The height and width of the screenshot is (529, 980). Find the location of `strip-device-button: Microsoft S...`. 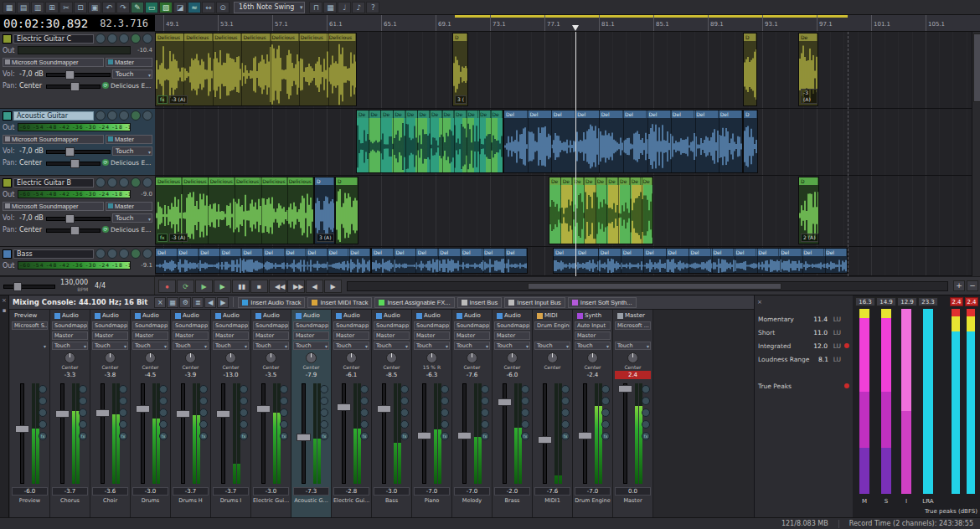

strip-device-button: Microsoft S... is located at coordinates (30, 326).